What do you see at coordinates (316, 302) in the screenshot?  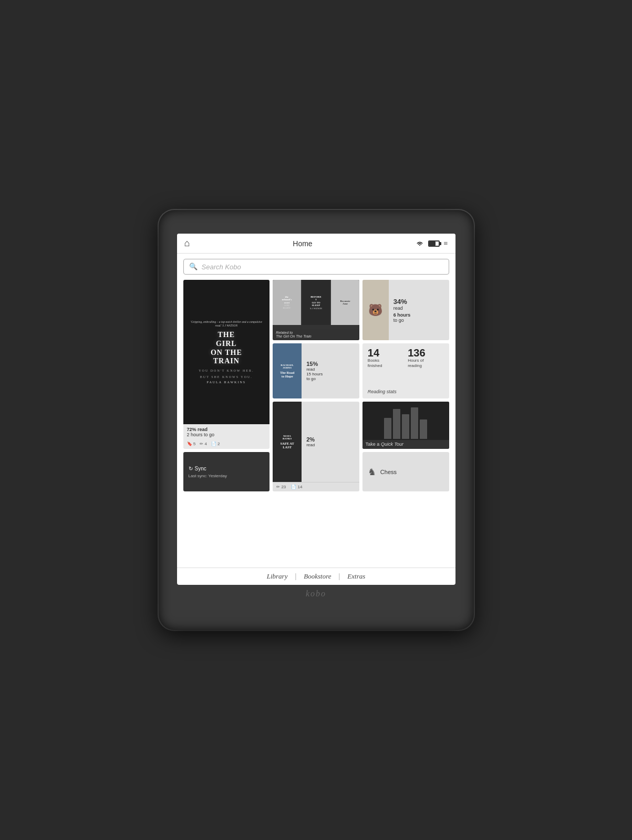 I see `related-books-row: theusband'secret JANERIARTY BEFOREIGO TO…` at bounding box center [316, 302].